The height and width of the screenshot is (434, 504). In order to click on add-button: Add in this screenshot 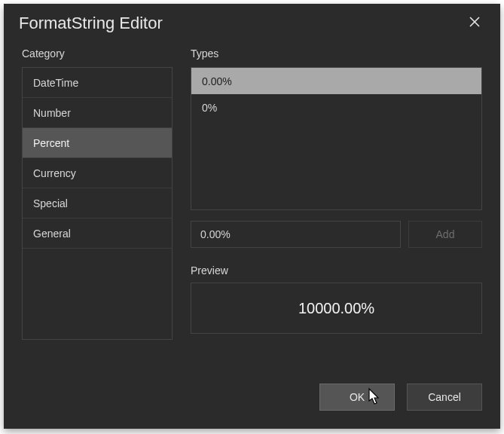, I will do `click(445, 234)`.